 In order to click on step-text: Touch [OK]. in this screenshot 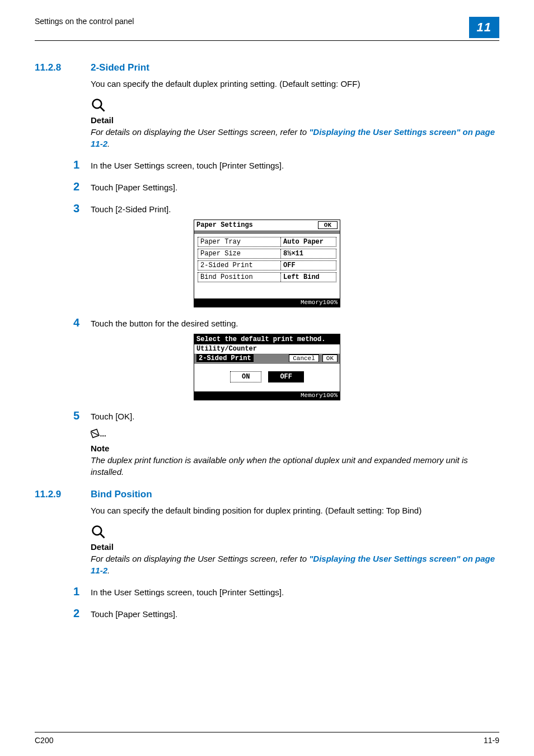, I will do `click(295, 417)`.